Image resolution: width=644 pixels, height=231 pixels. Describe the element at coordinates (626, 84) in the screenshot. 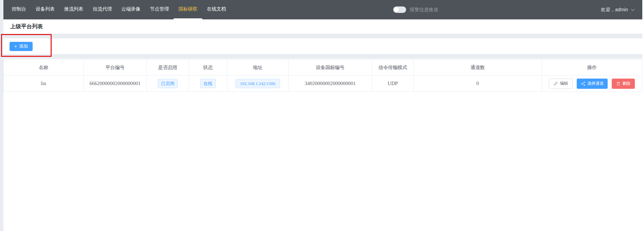

I see `delete-button-label: 删除` at that location.